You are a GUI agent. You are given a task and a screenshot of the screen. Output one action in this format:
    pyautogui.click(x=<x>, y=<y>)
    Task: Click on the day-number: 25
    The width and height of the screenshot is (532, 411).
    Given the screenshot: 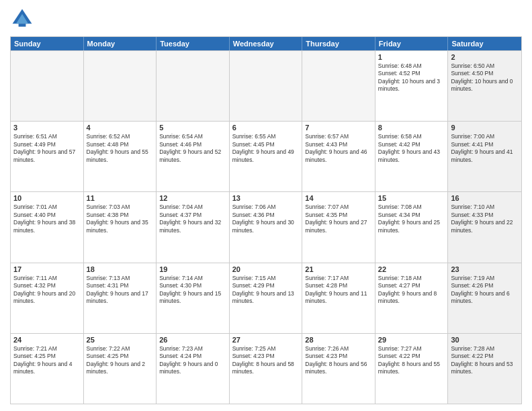 What is the action you would take?
    pyautogui.click(x=120, y=340)
    